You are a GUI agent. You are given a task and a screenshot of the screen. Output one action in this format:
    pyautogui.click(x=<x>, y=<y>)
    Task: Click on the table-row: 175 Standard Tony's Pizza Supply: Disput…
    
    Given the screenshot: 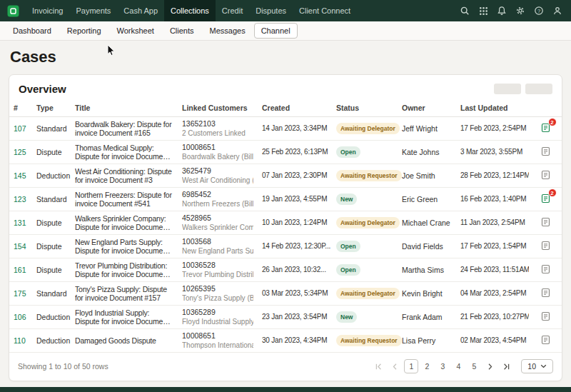 What is the action you would take?
    pyautogui.click(x=286, y=294)
    